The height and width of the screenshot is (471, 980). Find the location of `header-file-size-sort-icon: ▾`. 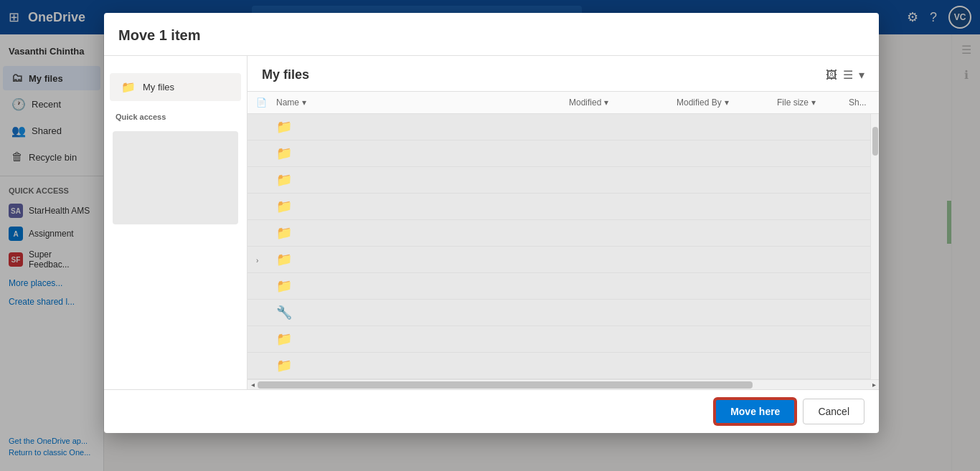

header-file-size-sort-icon: ▾ is located at coordinates (814, 103).